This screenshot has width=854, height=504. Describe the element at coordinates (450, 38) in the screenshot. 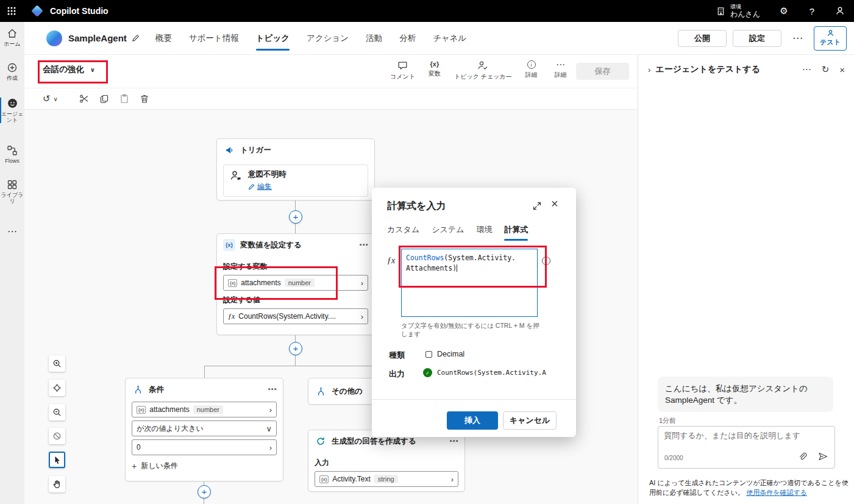

I see `tab-channels: チャネル` at that location.